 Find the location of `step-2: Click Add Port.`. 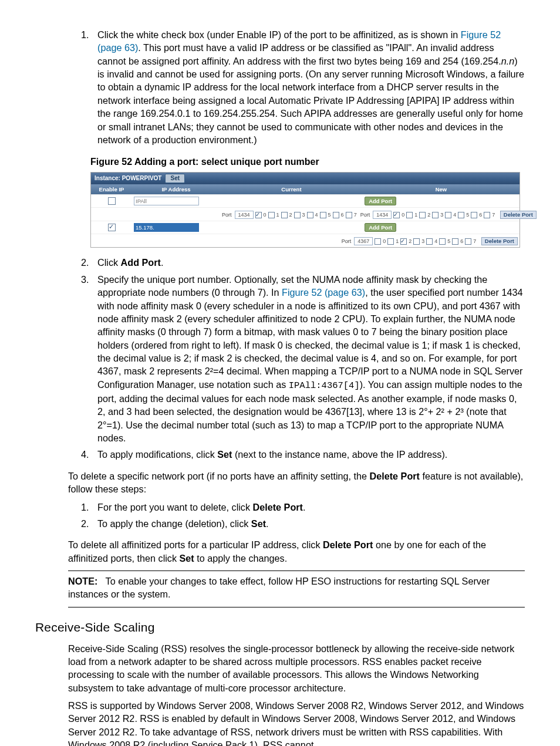

step-2: Click Add Port. is located at coordinates (308, 262).